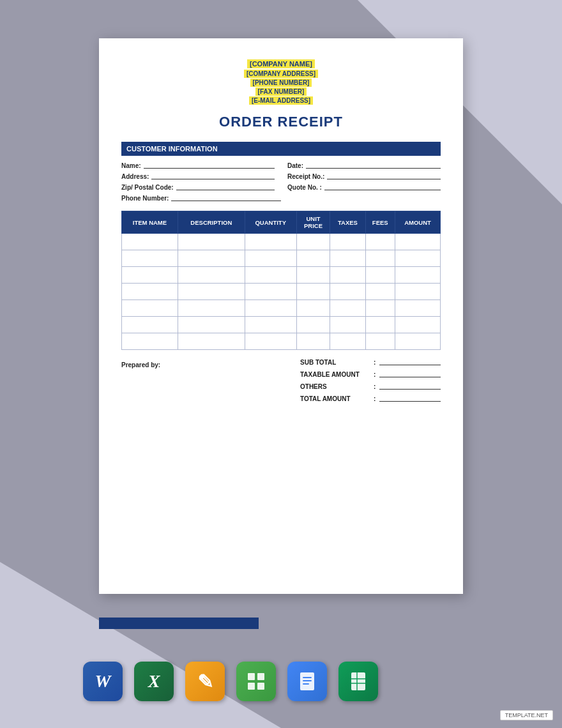 This screenshot has width=562, height=728. Describe the element at coordinates (374, 363) in the screenshot. I see `sub-total-colon: :` at that location.